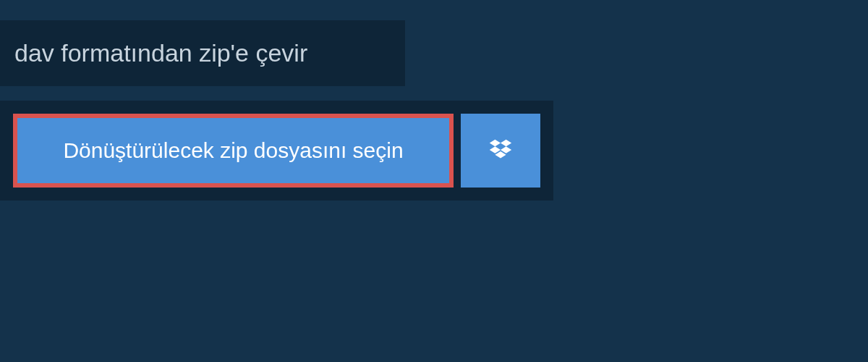 This screenshot has height=362, width=868. Describe the element at coordinates (161, 53) in the screenshot. I see `page-title: dav formatından zip'e çevir` at that location.